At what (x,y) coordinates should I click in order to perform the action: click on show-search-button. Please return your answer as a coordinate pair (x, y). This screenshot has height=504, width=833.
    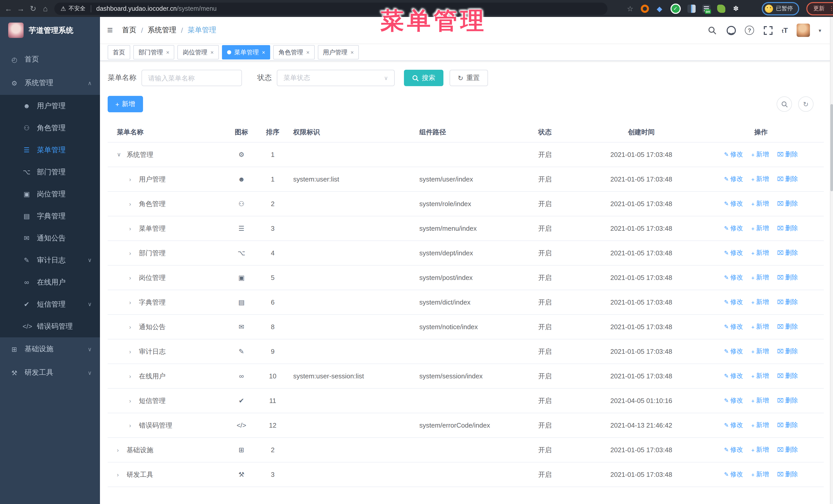
    Looking at the image, I should click on (784, 104).